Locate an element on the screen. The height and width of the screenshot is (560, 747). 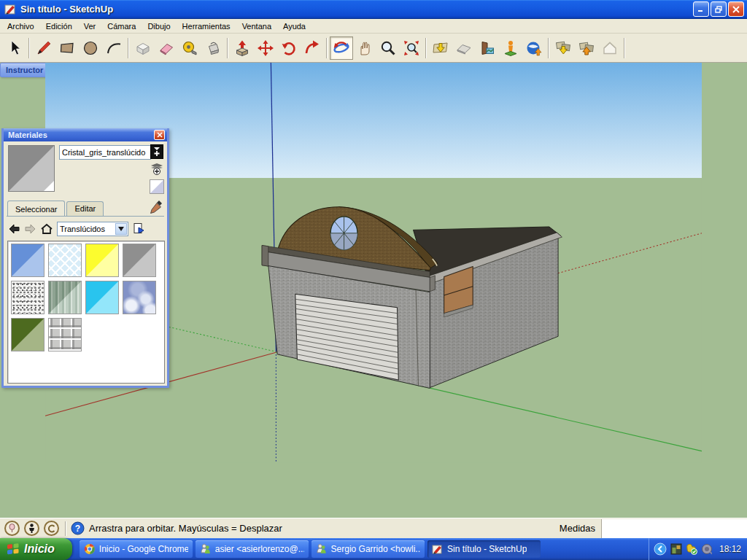
eyedropper-icon is located at coordinates (156, 207).